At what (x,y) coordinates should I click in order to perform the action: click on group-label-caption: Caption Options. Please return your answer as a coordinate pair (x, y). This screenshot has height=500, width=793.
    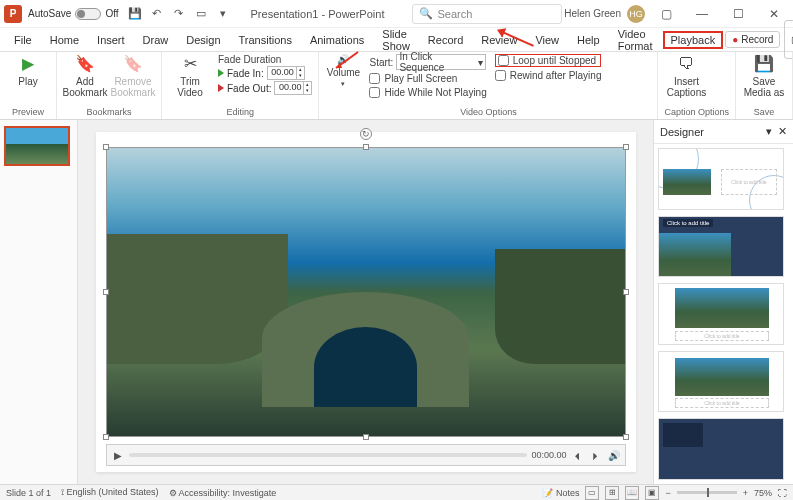
    Looking at the image, I should click on (696, 112).